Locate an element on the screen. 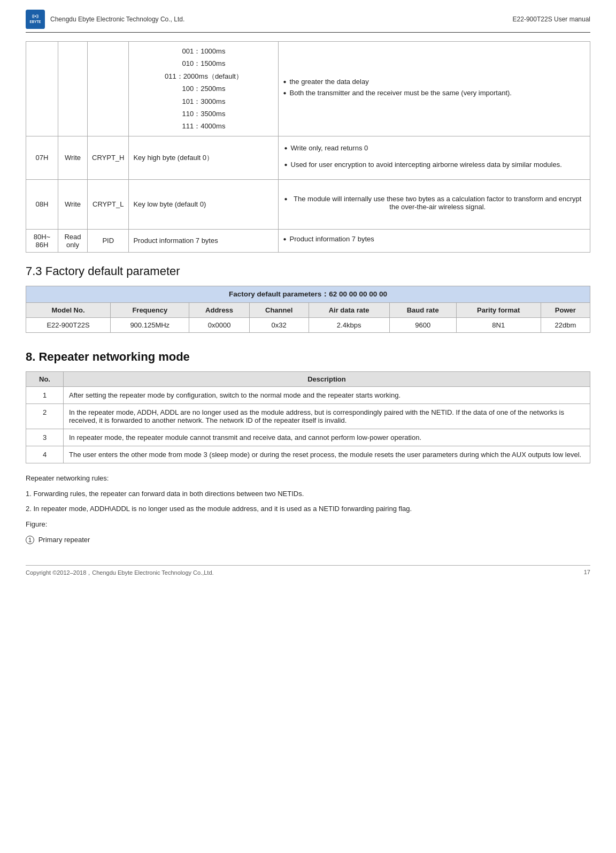  figure-item: 1 Primary repeater is located at coordinates (308, 540).